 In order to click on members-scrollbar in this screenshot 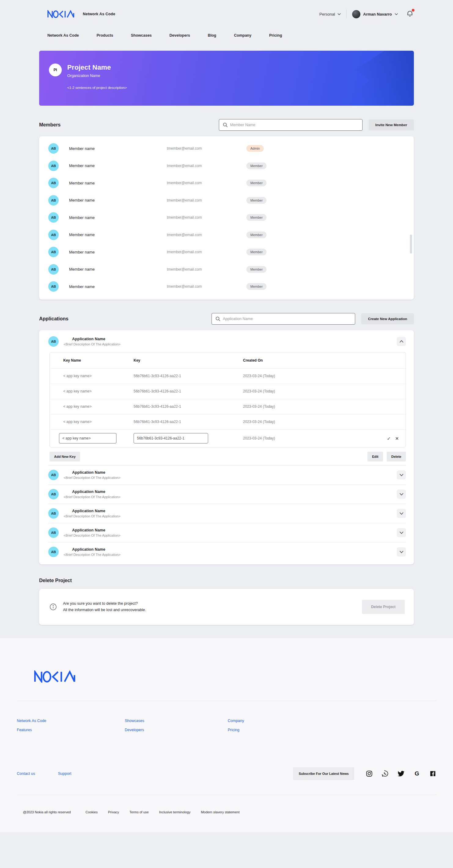, I will do `click(411, 244)`.